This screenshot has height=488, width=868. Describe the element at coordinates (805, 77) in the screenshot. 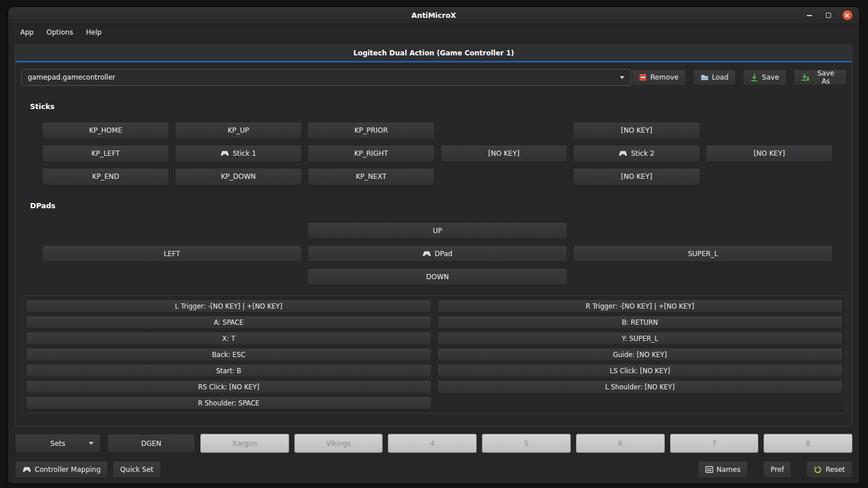

I see `save-as-icon` at that location.